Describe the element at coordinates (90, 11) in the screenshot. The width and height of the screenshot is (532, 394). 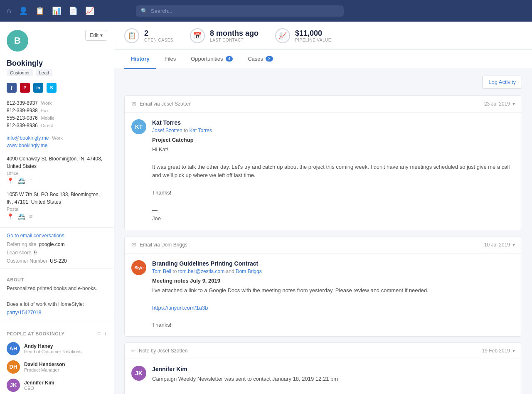
I see `analytics-icon: 📈` at that location.